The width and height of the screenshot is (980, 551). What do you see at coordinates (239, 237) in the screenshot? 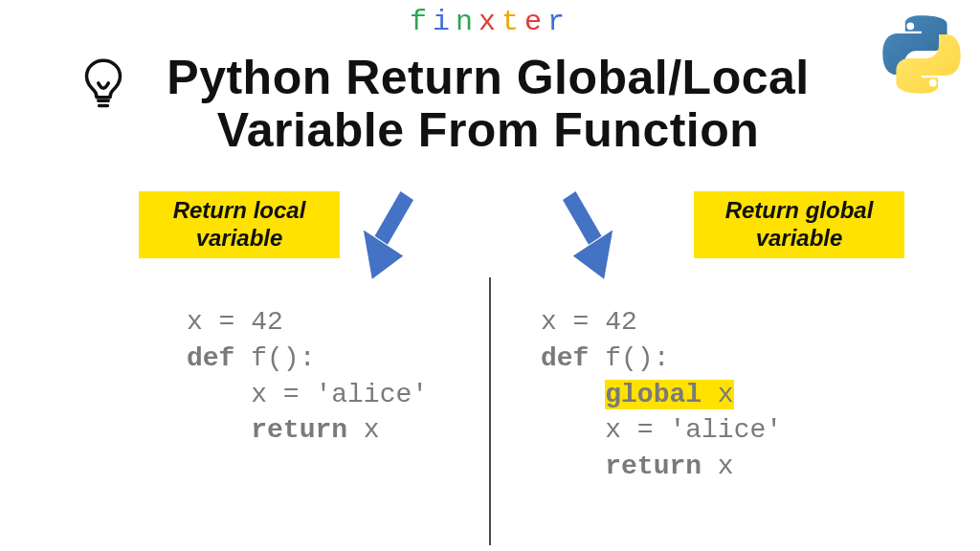
I see `label-left-line2: variable` at bounding box center [239, 237].